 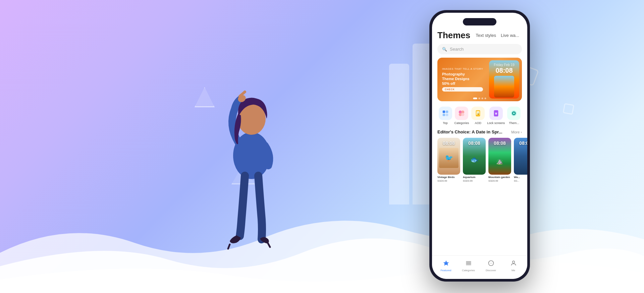 What do you see at coordinates (521, 160) in the screenshot?
I see `theme-item-3: 08:08 Wa... SG...` at bounding box center [521, 160].